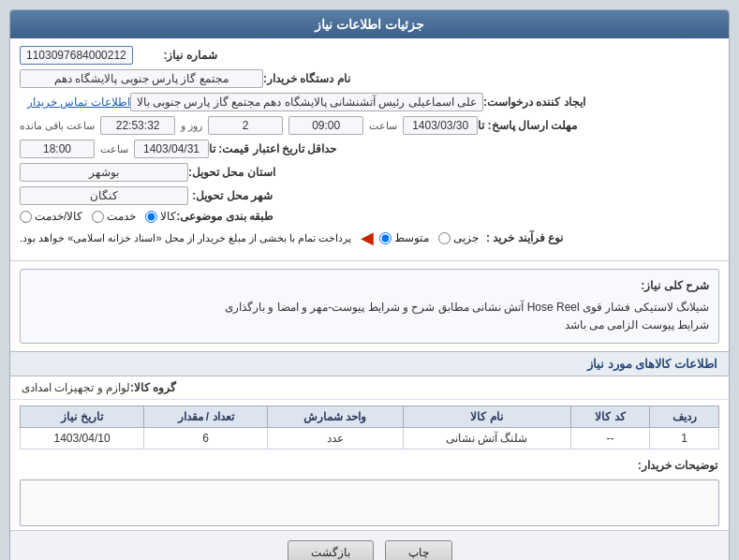 This screenshot has height=560, width=739. What do you see at coordinates (97, 216) in the screenshot?
I see `tabaqeBandi-group: کالا/خدمت خدمت کالا` at bounding box center [97, 216].